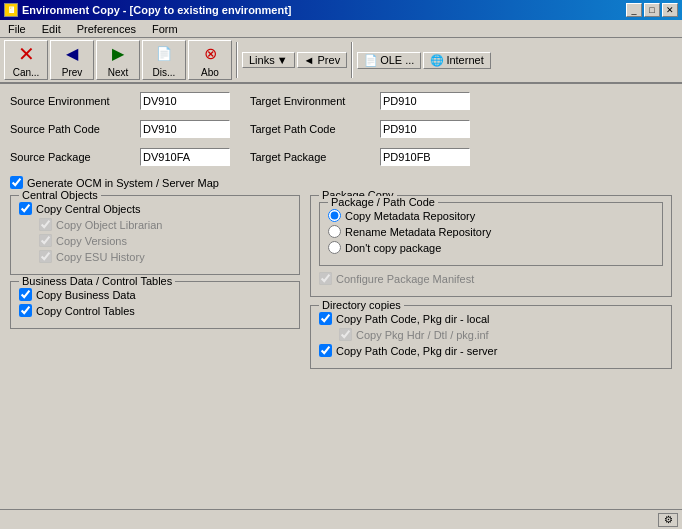 The image size is (682, 529). What do you see at coordinates (326, 318) in the screenshot?
I see `copy-path-local-checkbox` at bounding box center [326, 318].